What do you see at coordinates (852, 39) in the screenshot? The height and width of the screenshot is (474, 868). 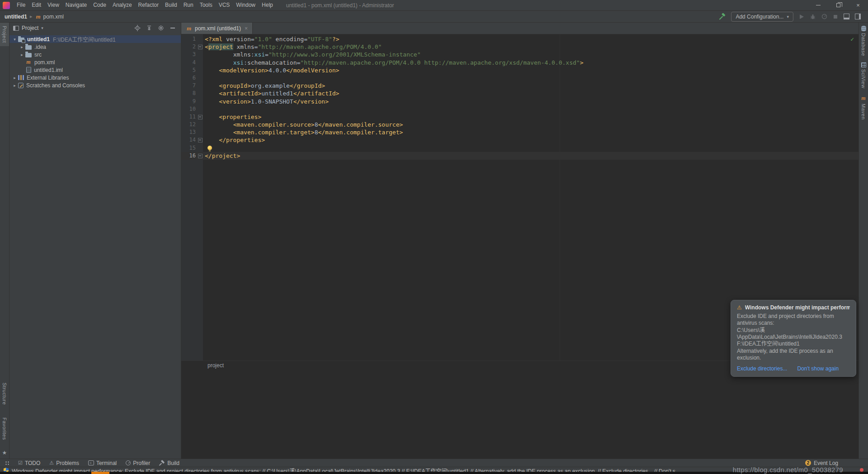 I see `inspection-check-icon: ✓` at bounding box center [852, 39].